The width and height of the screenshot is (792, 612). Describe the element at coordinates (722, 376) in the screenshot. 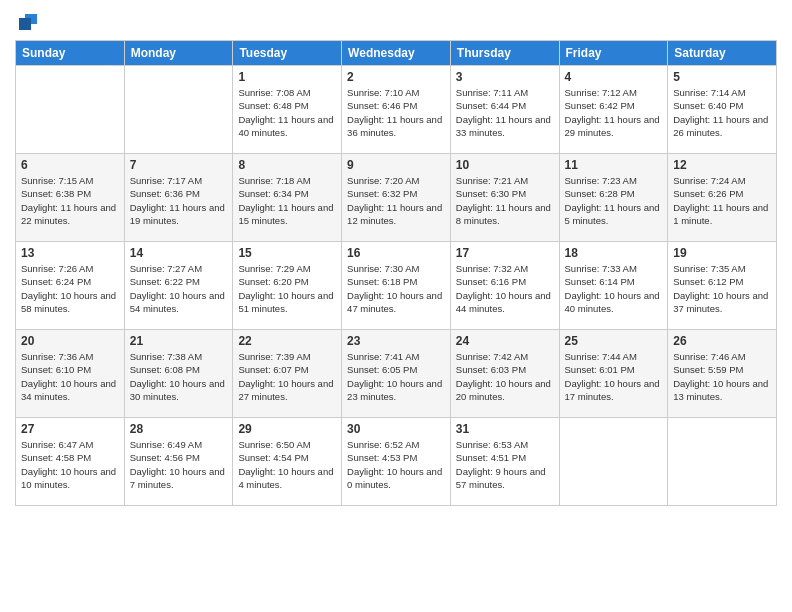

I see `day-info: Sunrise: 7:46 AM Sunset: 5:59 PM Dayligh…` at that location.